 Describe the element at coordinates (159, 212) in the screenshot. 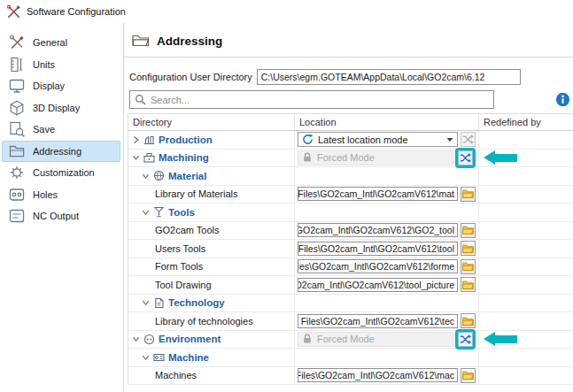

I see `tool-holder-icon` at that location.